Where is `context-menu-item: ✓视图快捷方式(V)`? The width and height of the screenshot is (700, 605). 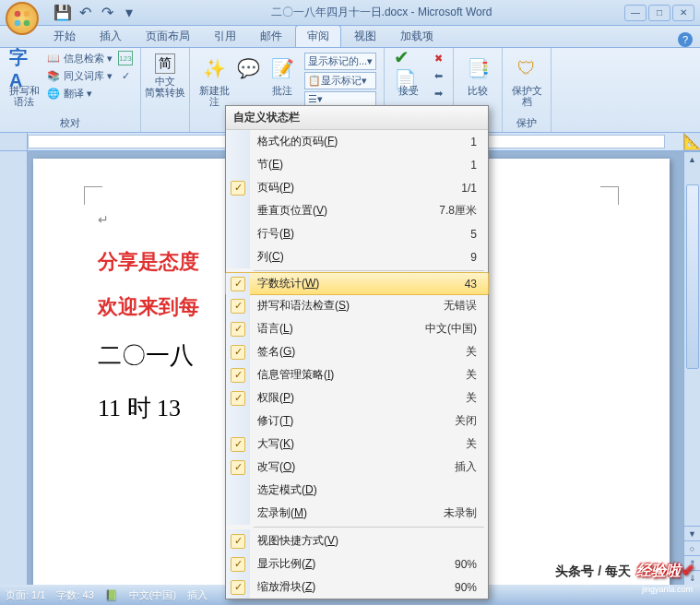
context-menu-item: ✓视图快捷方式(V) is located at coordinates (357, 540).